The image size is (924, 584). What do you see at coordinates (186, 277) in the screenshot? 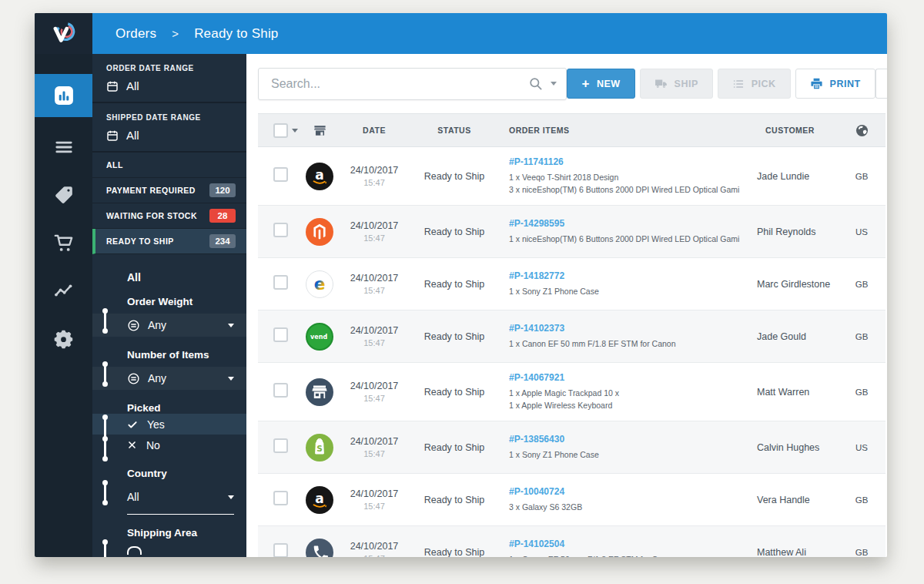
I see `filter-quick-all: All` at bounding box center [186, 277].